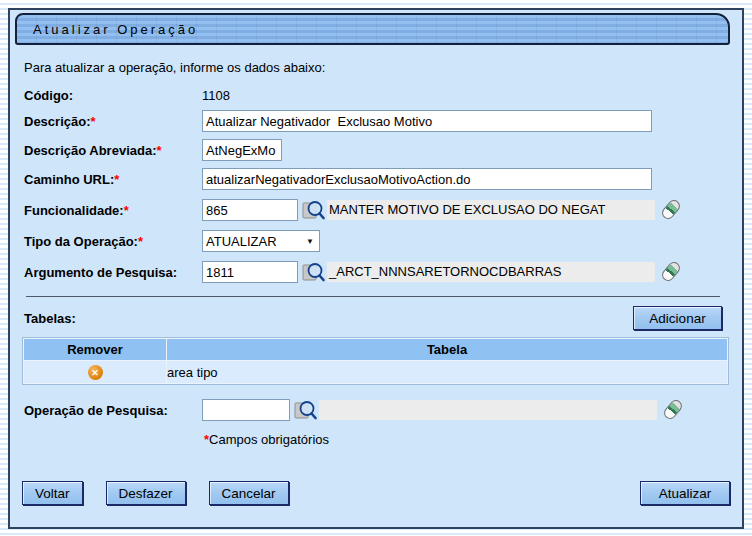 Image resolution: width=752 pixels, height=536 pixels. Describe the element at coordinates (81, 242) in the screenshot. I see `tipo-operacao-label-text: Tipo da Operação:` at that location.